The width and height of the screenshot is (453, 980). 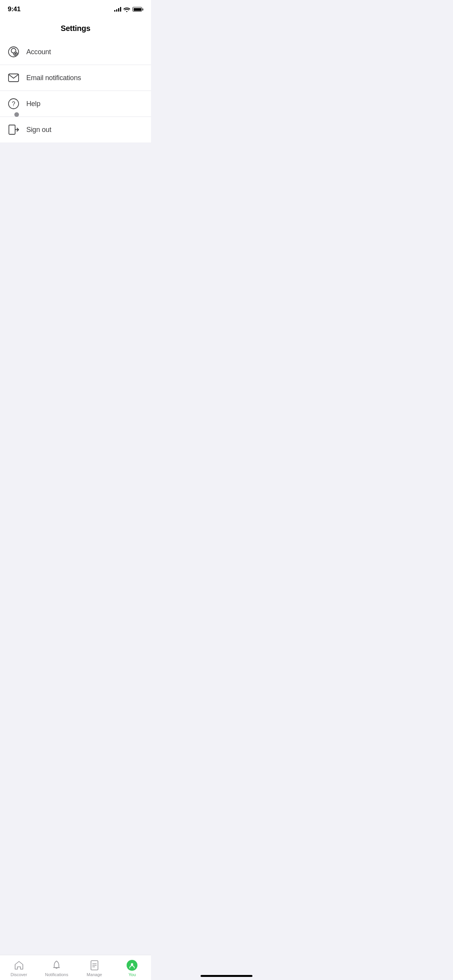 What do you see at coordinates (76, 28) in the screenshot?
I see `page-title: Settings` at bounding box center [76, 28].